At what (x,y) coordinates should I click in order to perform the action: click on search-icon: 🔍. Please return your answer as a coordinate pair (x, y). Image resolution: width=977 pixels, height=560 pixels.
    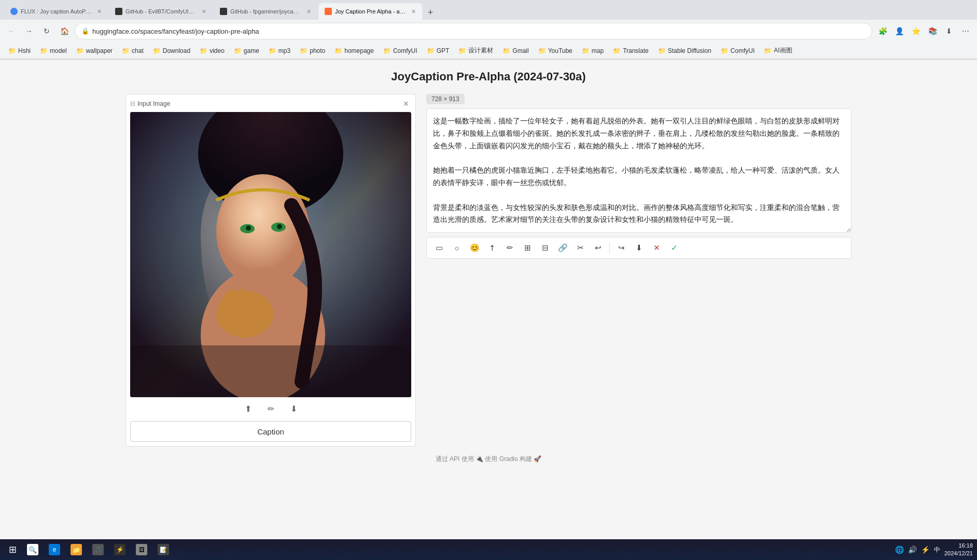
    Looking at the image, I should click on (33, 550).